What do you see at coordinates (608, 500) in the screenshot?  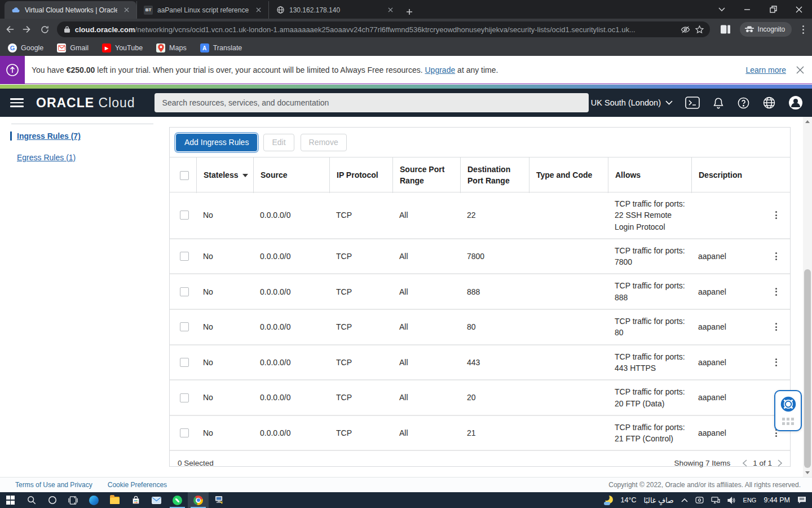 I see `weather-icon` at bounding box center [608, 500].